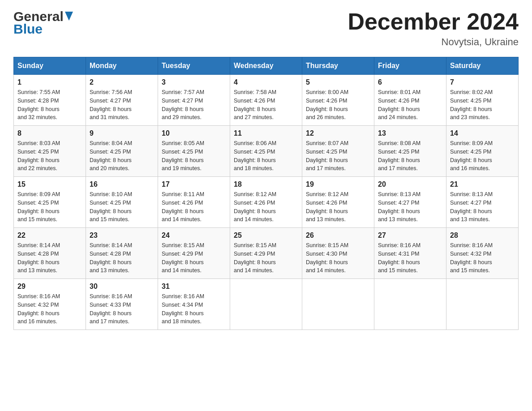  I want to click on day-number: 8, so click(50, 133).